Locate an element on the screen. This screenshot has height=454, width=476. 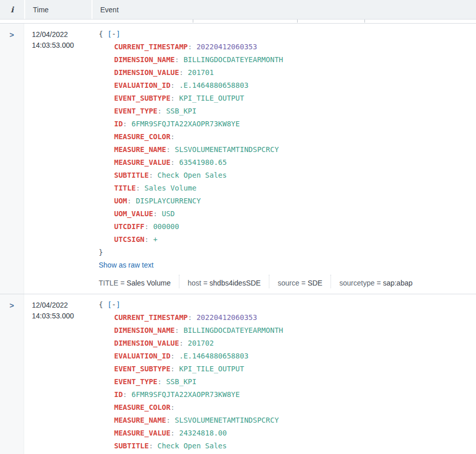
toggle-close-bracket: ] is located at coordinates (118, 34).